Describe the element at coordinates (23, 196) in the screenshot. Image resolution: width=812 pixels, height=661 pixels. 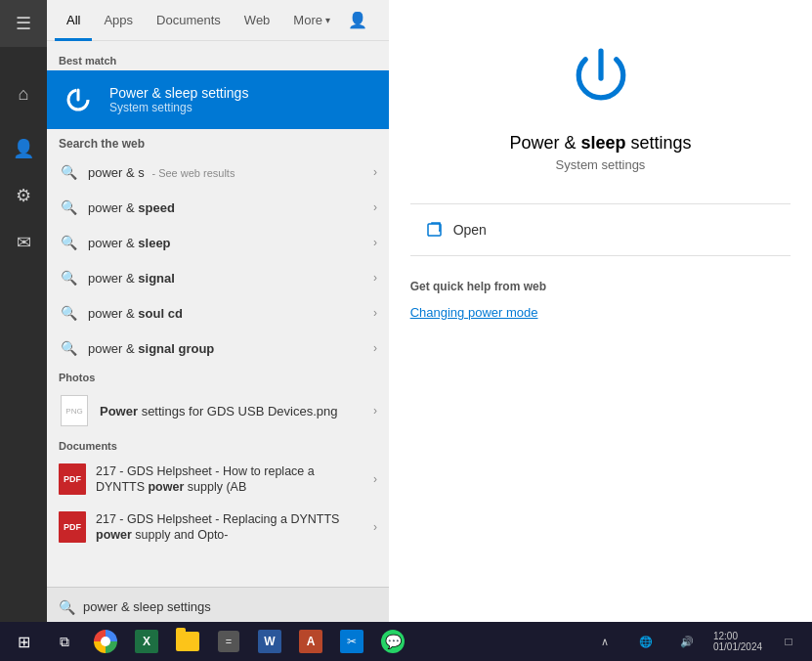
I see `settings-icon: ⚙` at that location.